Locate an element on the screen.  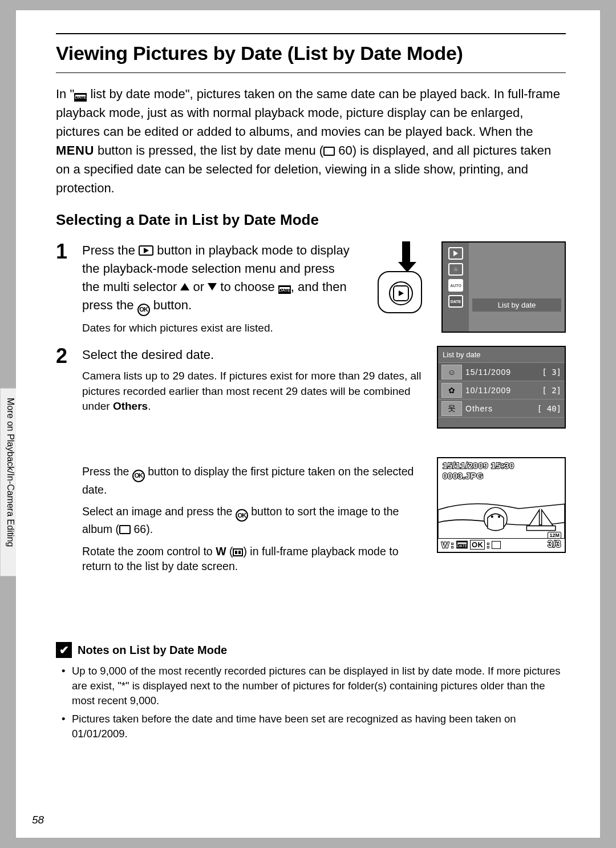
step-2-title: Select the desired date. is located at coordinates (254, 355).